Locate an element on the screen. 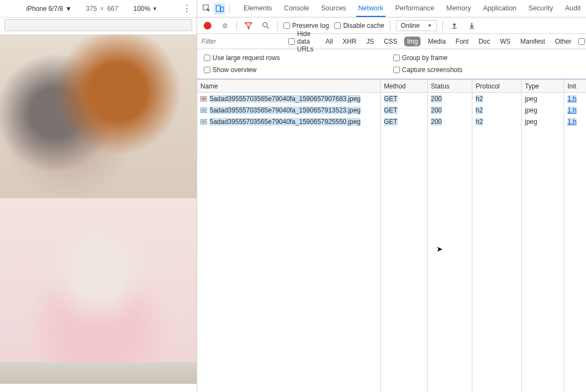  extra-checkbox is located at coordinates (582, 41).